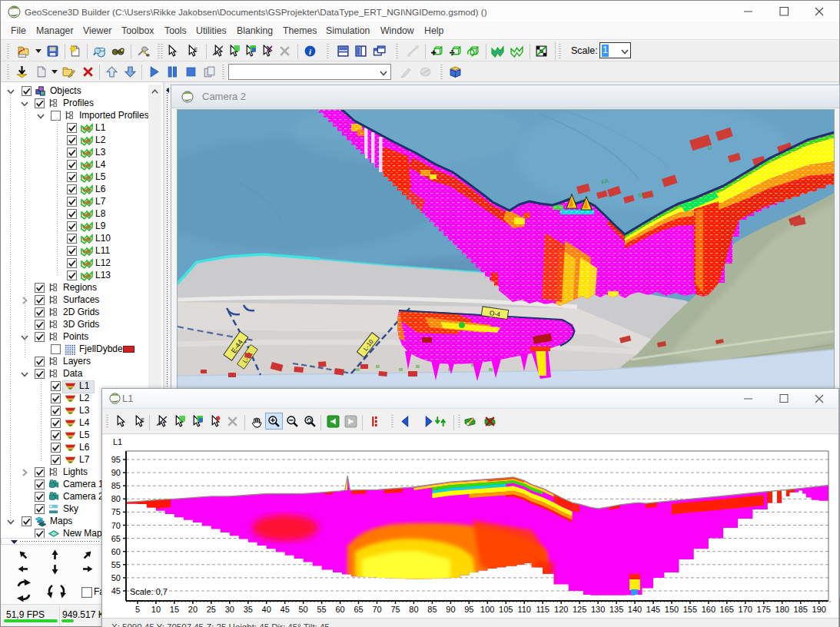 This screenshot has width=840, height=627. What do you see at coordinates (495, 314) in the screenshot?
I see `svg-text: O-4` at bounding box center [495, 314].